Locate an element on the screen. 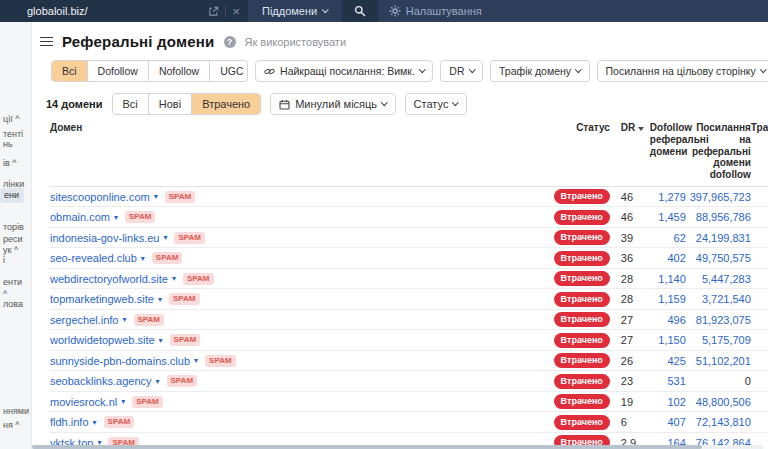 The height and width of the screenshot is (449, 768). sidebar-item: тенті is located at coordinates (13, 134).